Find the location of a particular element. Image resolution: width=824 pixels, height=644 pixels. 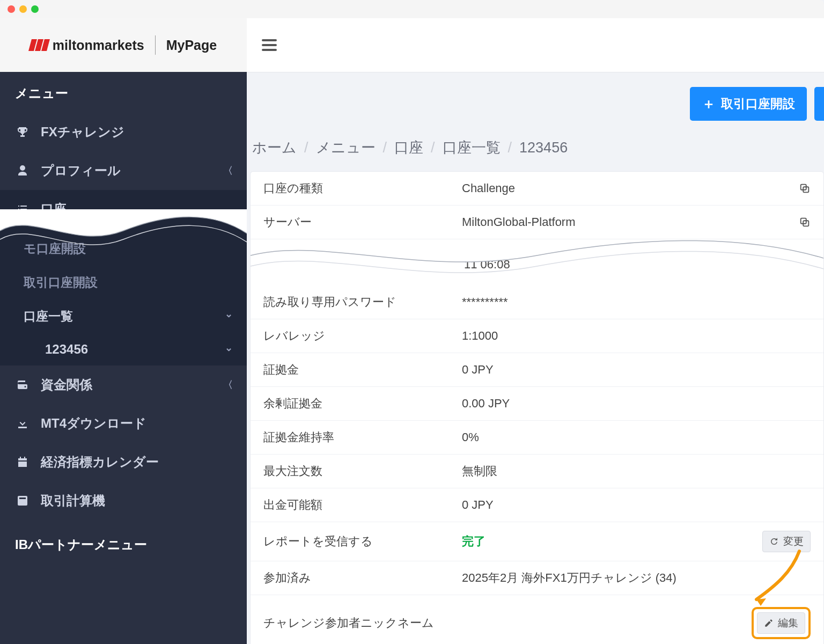

breadcrumb-list: 口座一覧 is located at coordinates (472, 148).